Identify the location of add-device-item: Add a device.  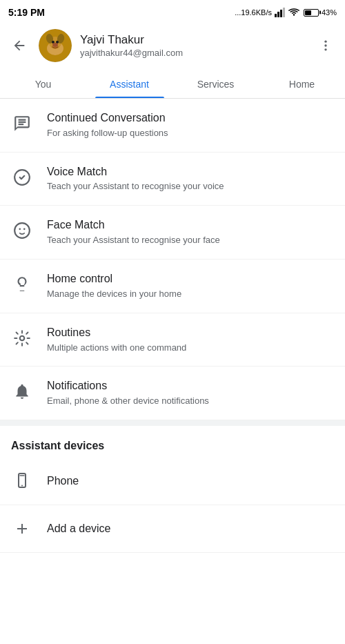
(172, 529).